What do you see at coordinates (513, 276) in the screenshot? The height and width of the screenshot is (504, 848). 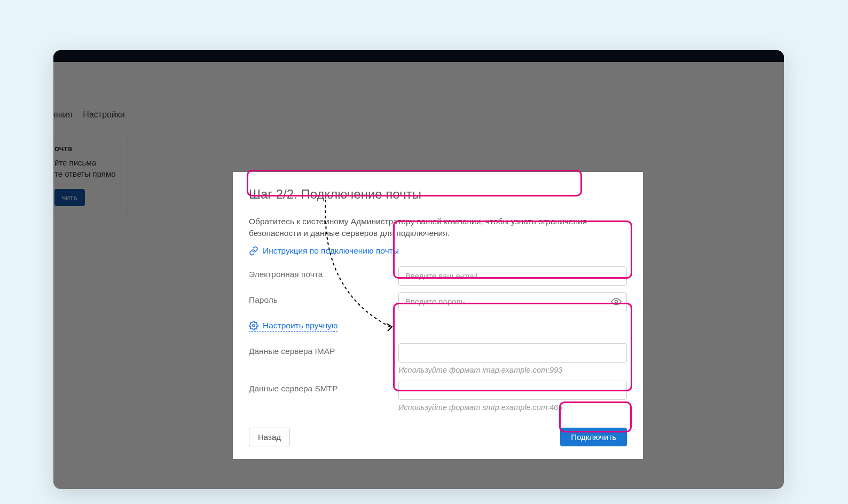 I see `email-input` at bounding box center [513, 276].